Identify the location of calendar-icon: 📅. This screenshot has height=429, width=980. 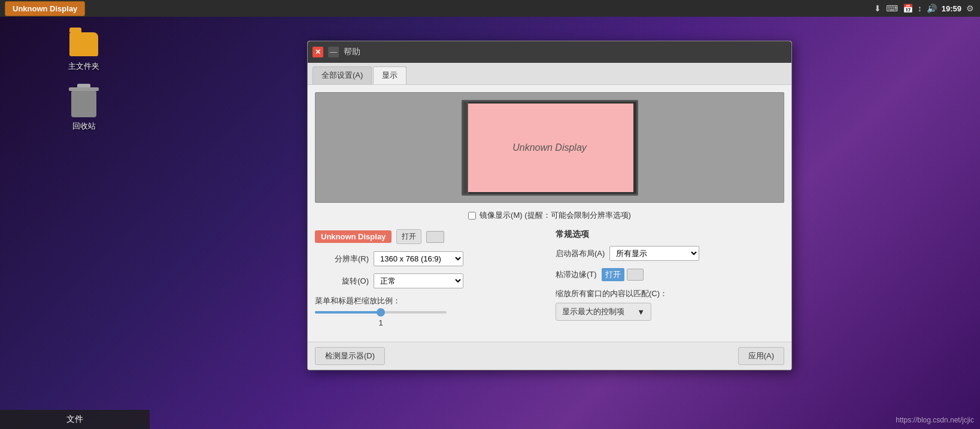
(908, 8).